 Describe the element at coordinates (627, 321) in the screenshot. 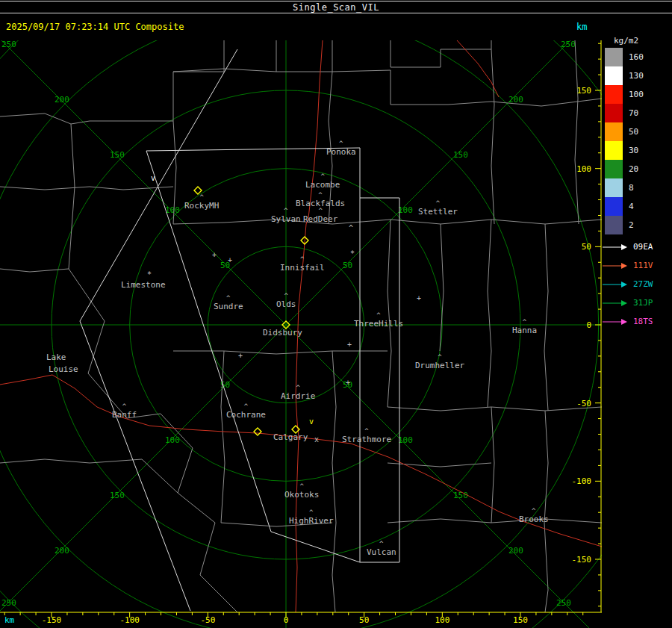

I see `site-legend-row: 18TS` at that location.